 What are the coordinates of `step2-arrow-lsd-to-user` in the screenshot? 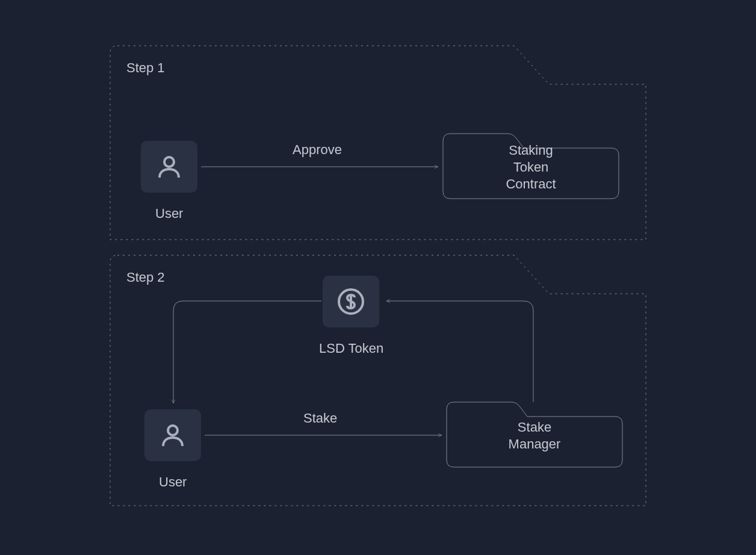 It's located at (247, 352).